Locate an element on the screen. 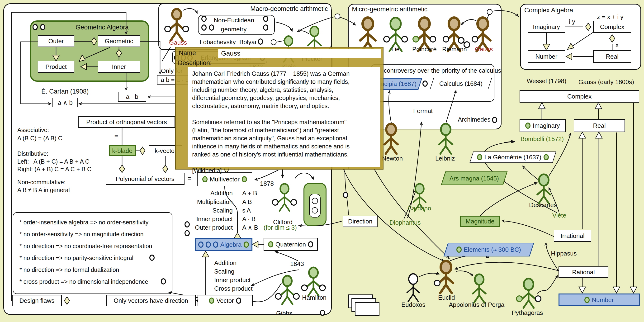 The width and height of the screenshot is (644, 322). ops2-row-1: Scaling is located at coordinates (224, 272).